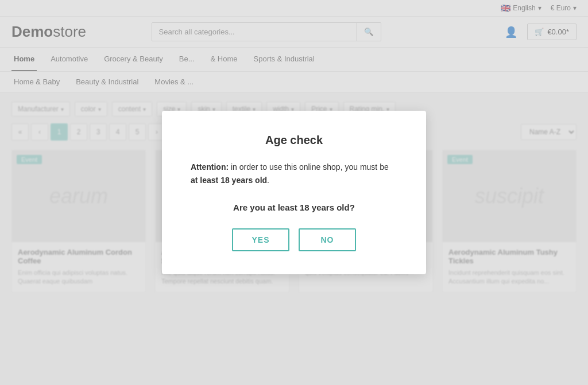 Image resolution: width=588 pixels, height=385 pixels. What do you see at coordinates (229, 180) in the screenshot?
I see `attention-bold: at least 18 years old` at bounding box center [229, 180].